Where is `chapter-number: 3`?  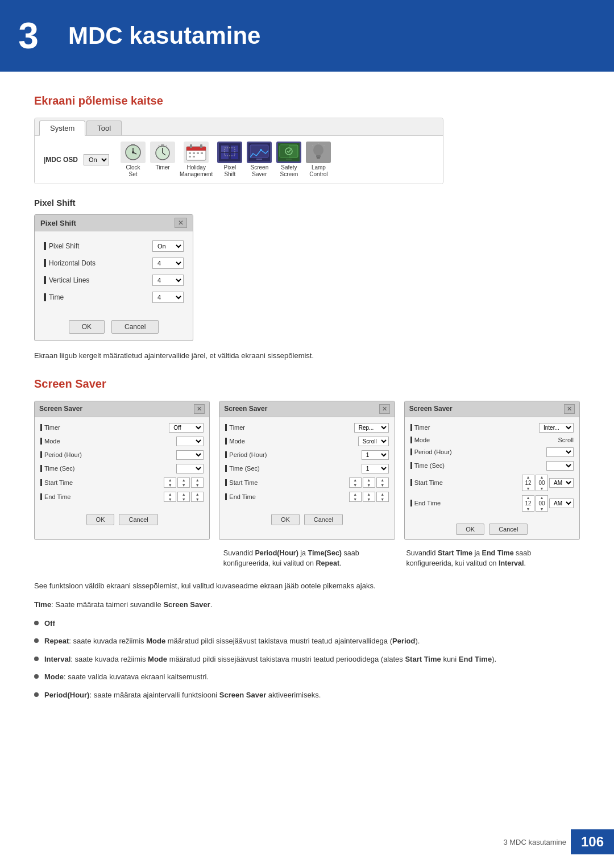
chapter-number: 3 is located at coordinates (28, 36).